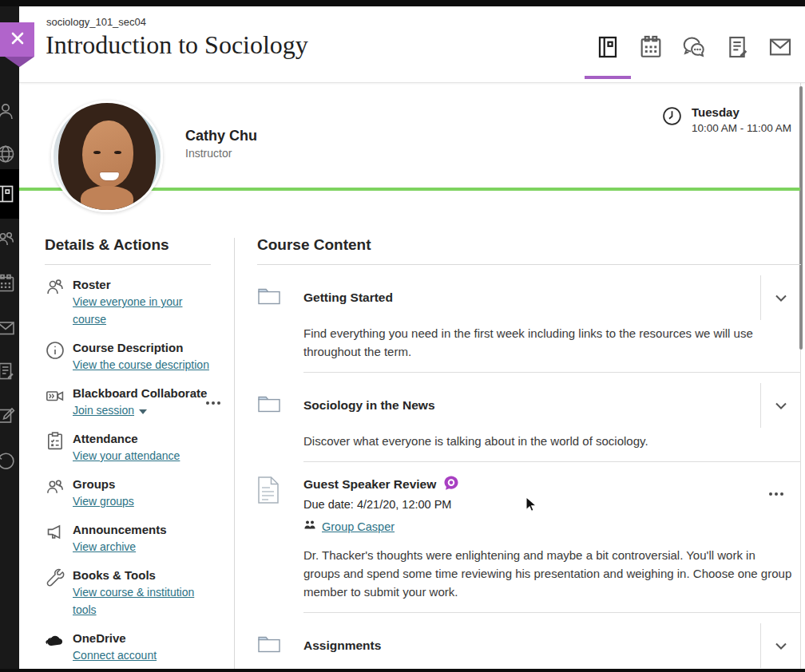 The height and width of the screenshot is (672, 805). Describe the element at coordinates (55, 578) in the screenshot. I see `wrench-icon` at that location.